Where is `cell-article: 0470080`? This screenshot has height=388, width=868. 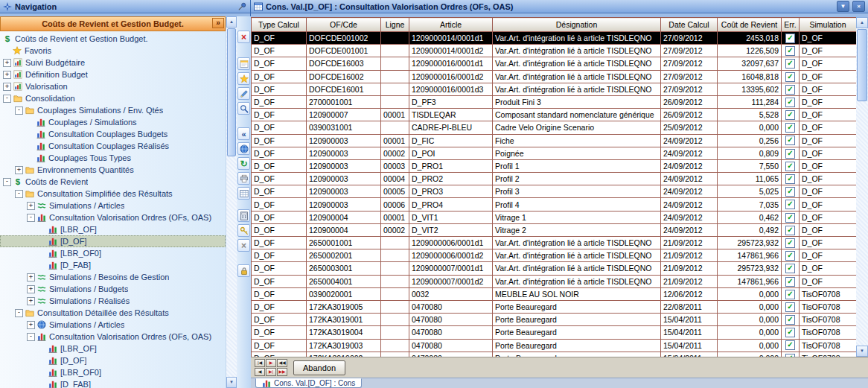 cell-article: 0470080 is located at coordinates (451, 354).